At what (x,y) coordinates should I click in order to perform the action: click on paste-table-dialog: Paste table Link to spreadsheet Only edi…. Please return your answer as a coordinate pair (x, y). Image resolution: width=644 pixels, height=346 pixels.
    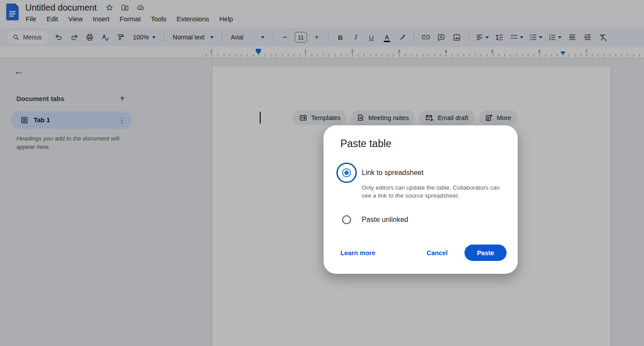
    Looking at the image, I should click on (421, 199).